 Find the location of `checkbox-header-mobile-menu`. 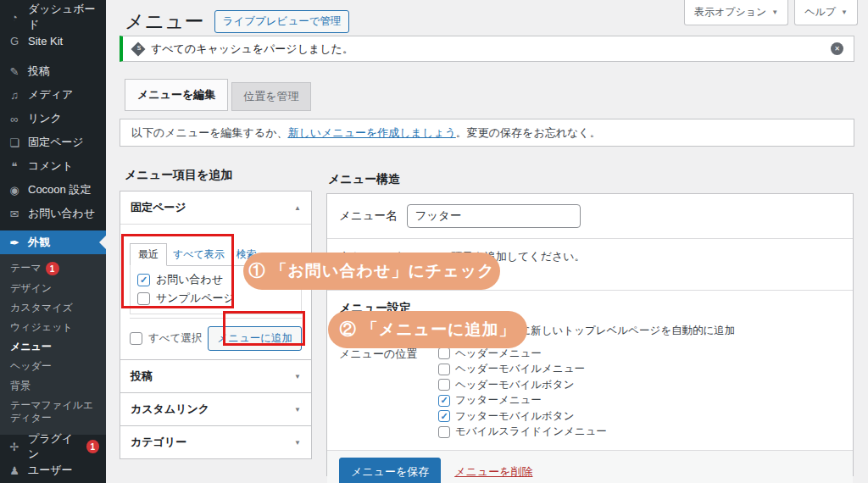

checkbox-header-mobile-menu is located at coordinates (444, 369).